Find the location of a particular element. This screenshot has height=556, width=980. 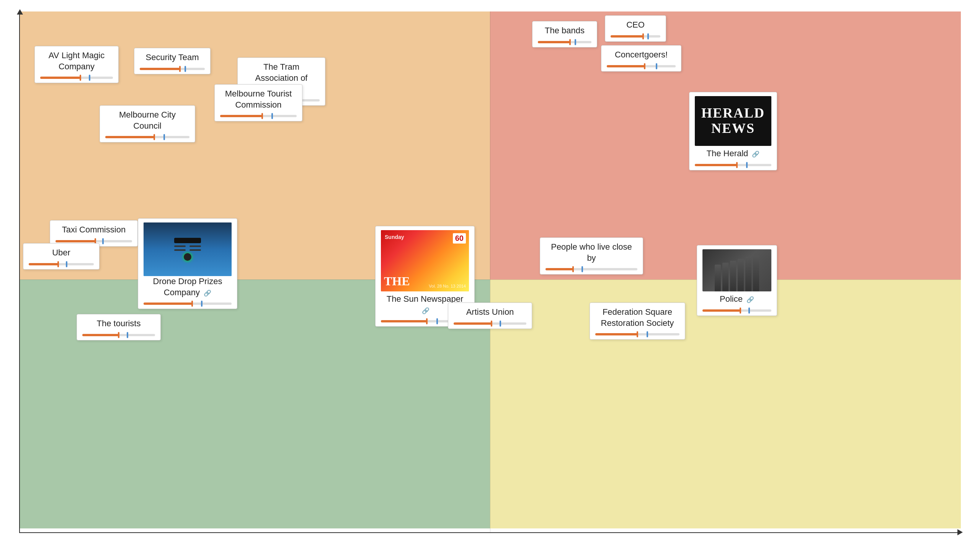

slider-thumb-blue-uber is located at coordinates (67, 264).